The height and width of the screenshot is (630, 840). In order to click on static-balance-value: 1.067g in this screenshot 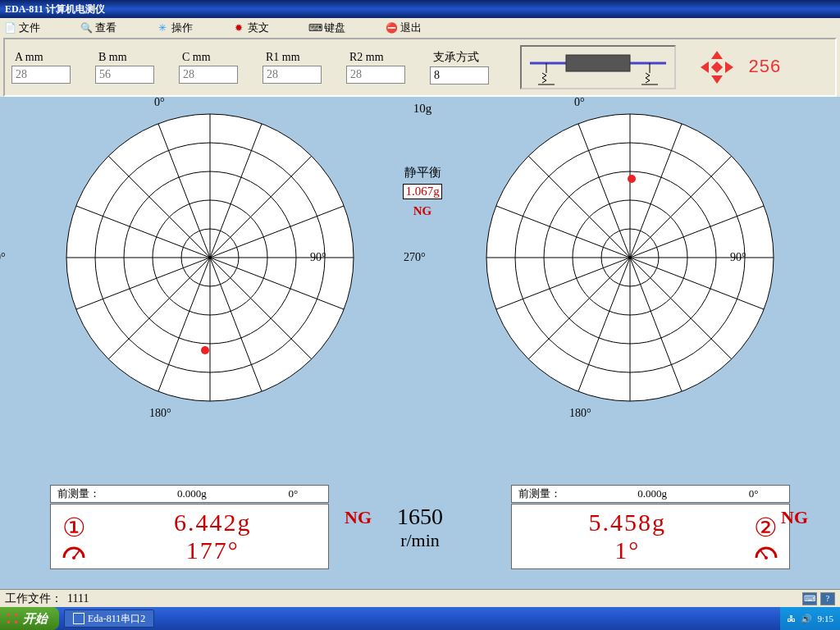, I will do `click(422, 192)`.